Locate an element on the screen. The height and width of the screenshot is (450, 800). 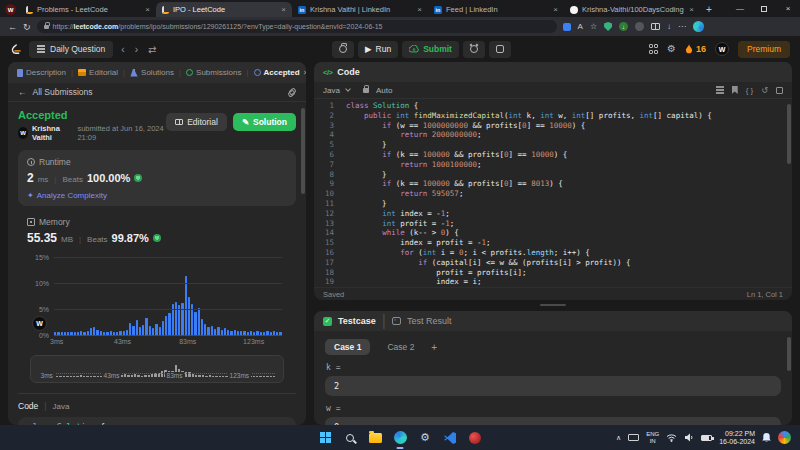
minimize-button: — is located at coordinates (740, 8).